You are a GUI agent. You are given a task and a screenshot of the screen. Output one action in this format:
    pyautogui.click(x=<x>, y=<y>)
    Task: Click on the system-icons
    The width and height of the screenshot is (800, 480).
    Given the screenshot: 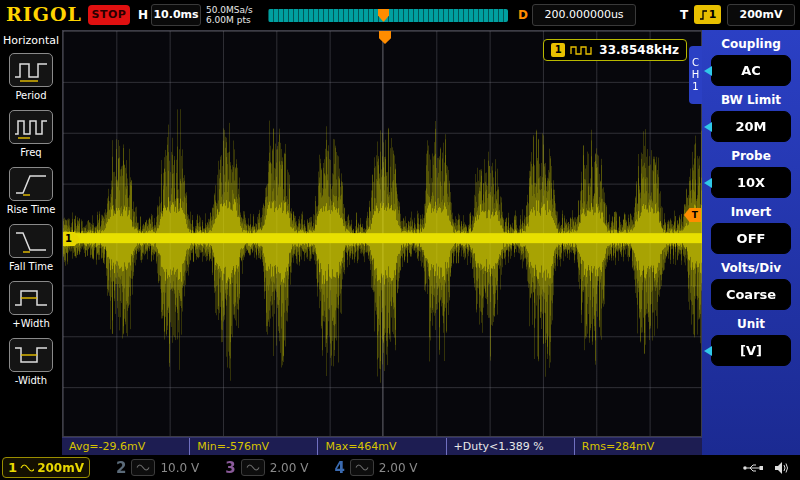 What is the action you would take?
    pyautogui.click(x=766, y=468)
    